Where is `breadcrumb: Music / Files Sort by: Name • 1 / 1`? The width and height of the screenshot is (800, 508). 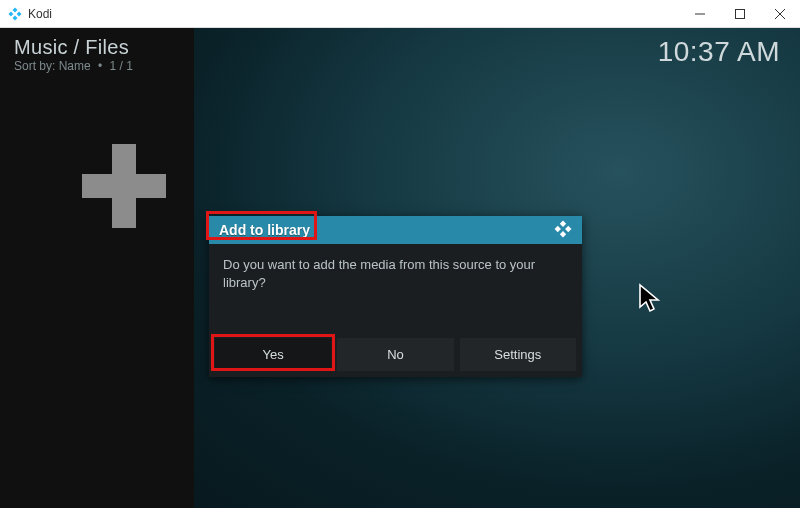 breadcrumb: Music / Files Sort by: Name • 1 / 1 is located at coordinates (74, 54).